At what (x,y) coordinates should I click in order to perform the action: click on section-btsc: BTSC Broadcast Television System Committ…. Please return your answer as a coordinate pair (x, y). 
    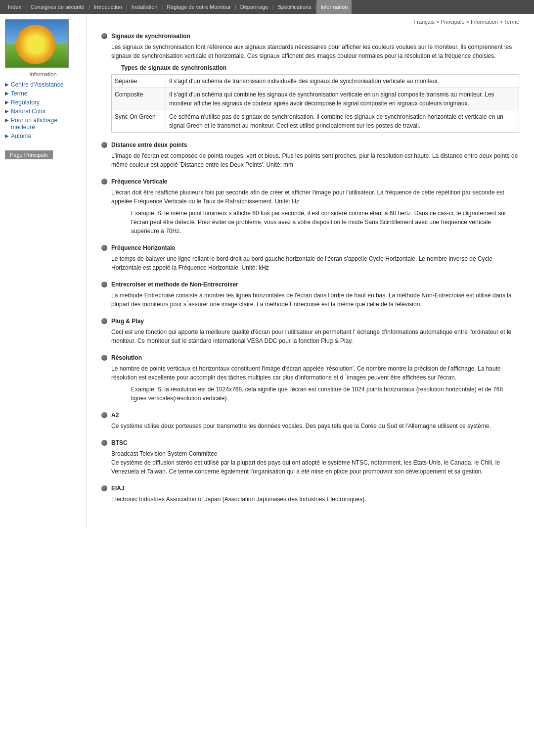
    Looking at the image, I should click on (311, 458).